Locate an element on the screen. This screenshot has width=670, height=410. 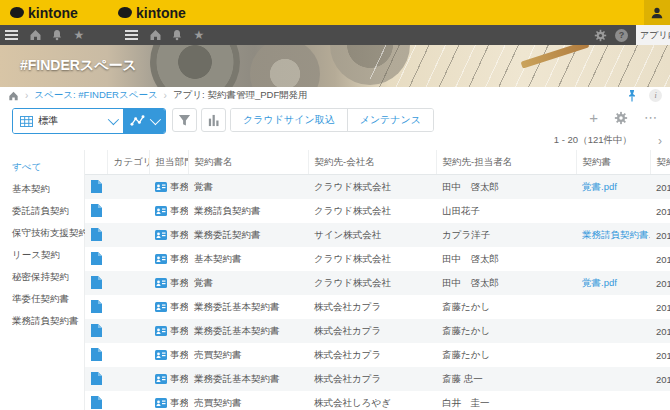
gear-icon is located at coordinates (600, 36).